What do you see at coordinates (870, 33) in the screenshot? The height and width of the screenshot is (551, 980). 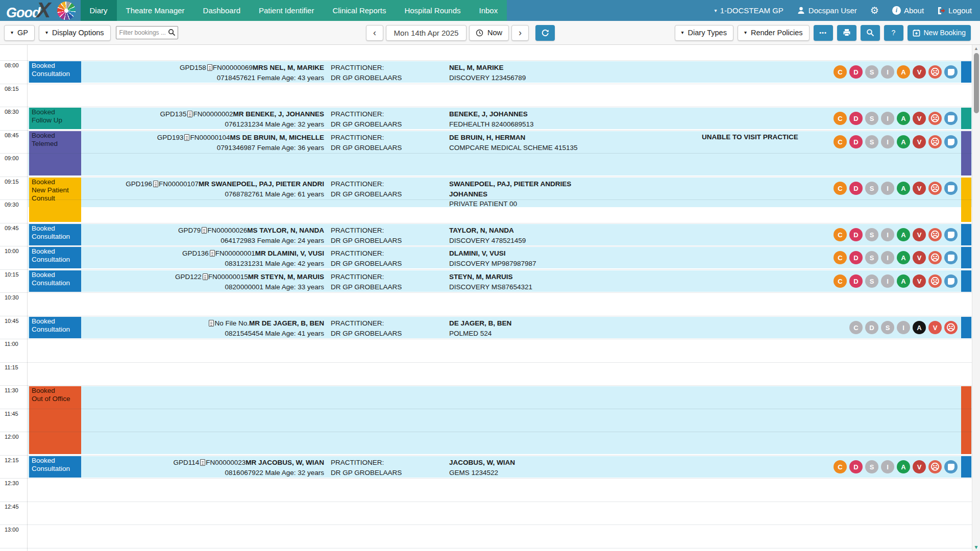 I see `search-button` at bounding box center [870, 33].